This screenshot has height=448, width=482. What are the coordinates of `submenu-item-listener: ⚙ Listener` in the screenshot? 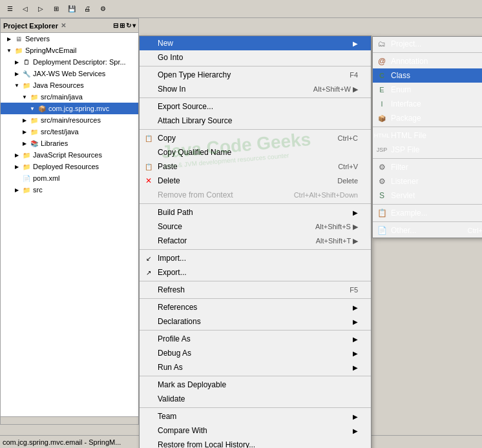 It's located at (428, 181).